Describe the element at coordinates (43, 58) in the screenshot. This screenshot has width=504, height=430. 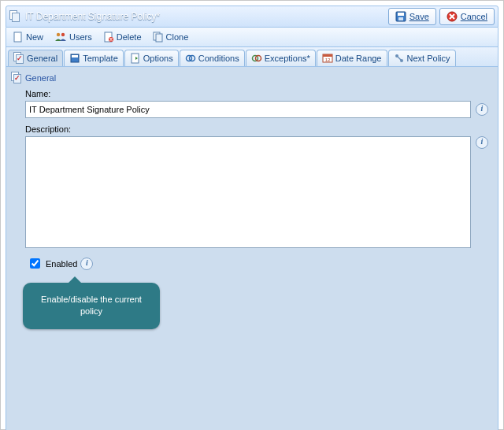
I see `tab-general-label: General` at that location.